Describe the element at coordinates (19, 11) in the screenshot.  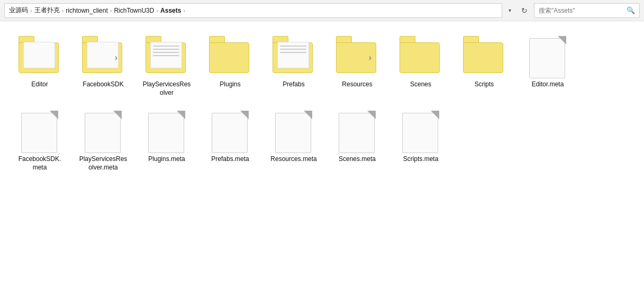
I see `breadcrumb-item-0: 业源码` at that location.